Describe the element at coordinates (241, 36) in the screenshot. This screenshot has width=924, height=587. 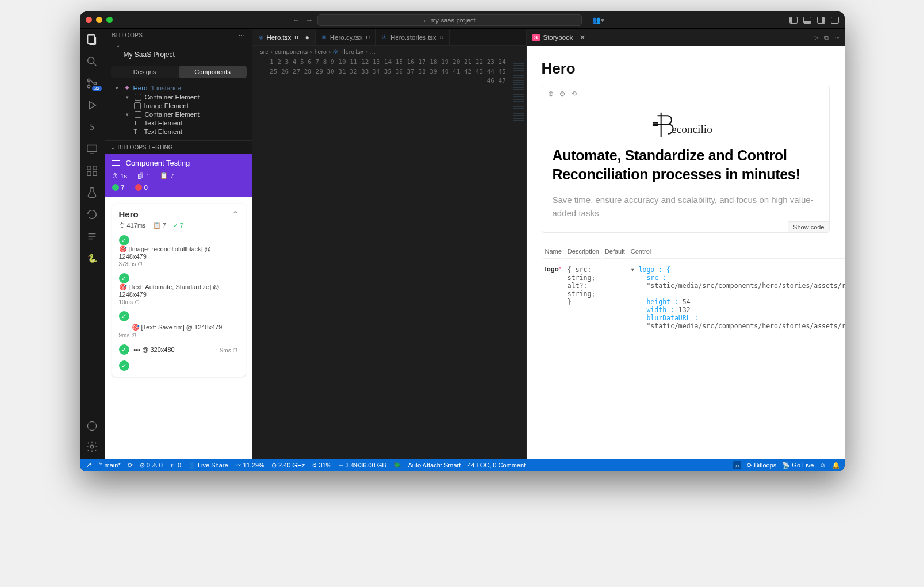
I see `sidebar-more-icon: ···` at that location.